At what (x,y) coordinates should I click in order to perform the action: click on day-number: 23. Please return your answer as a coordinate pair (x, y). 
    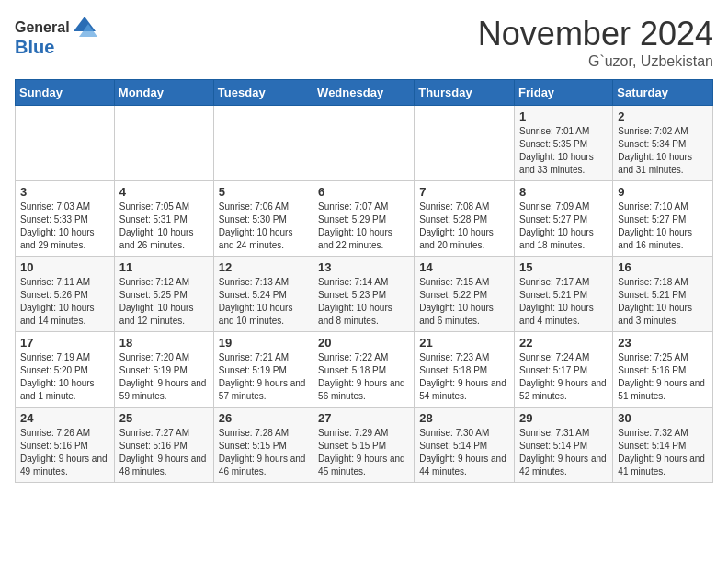
    Looking at the image, I should click on (663, 342).